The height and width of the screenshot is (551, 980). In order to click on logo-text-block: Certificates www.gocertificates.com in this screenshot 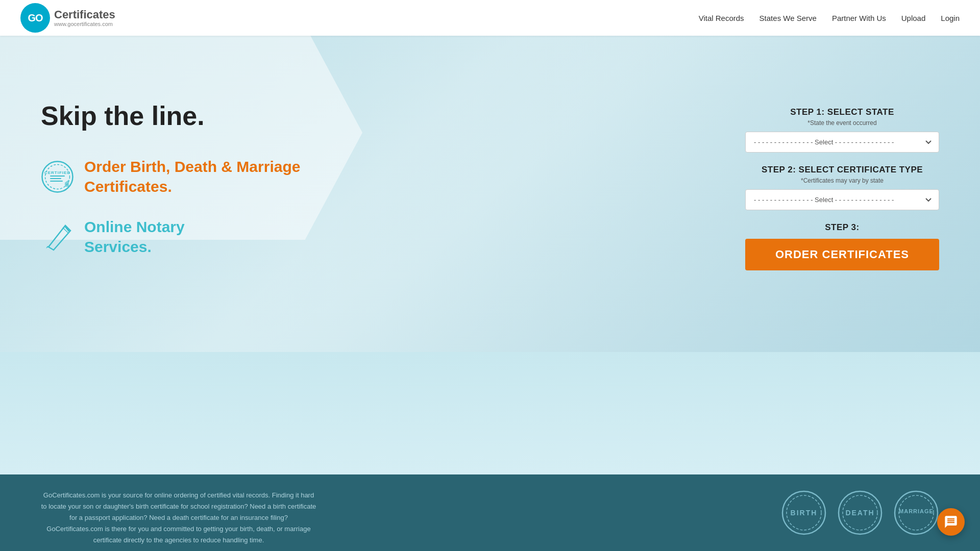, I will do `click(85, 18)`.